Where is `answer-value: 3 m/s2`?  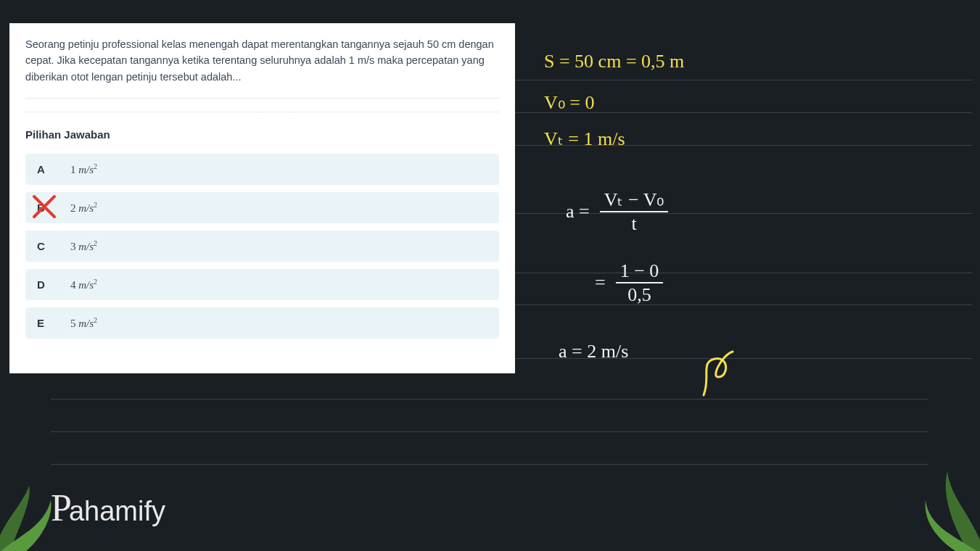
answer-value: 3 m/s2 is located at coordinates (84, 246).